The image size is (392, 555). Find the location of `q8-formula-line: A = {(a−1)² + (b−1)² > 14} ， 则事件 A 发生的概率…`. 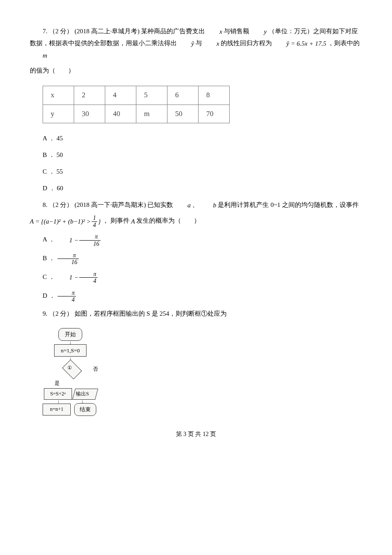

q8-formula-line: A = {(a−1)² + (b−1)² > 14} ， 则事件 A 发生的概率… is located at coordinates (196, 221).